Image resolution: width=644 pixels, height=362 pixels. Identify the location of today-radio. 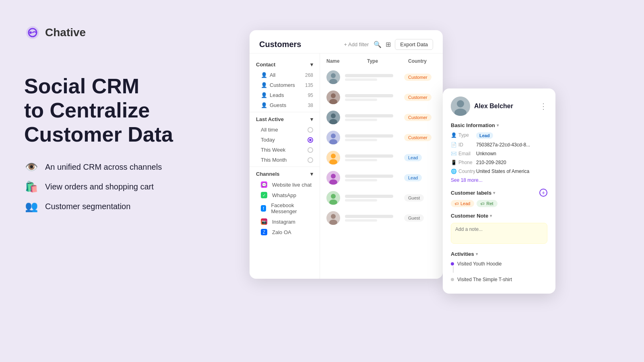
(310, 140).